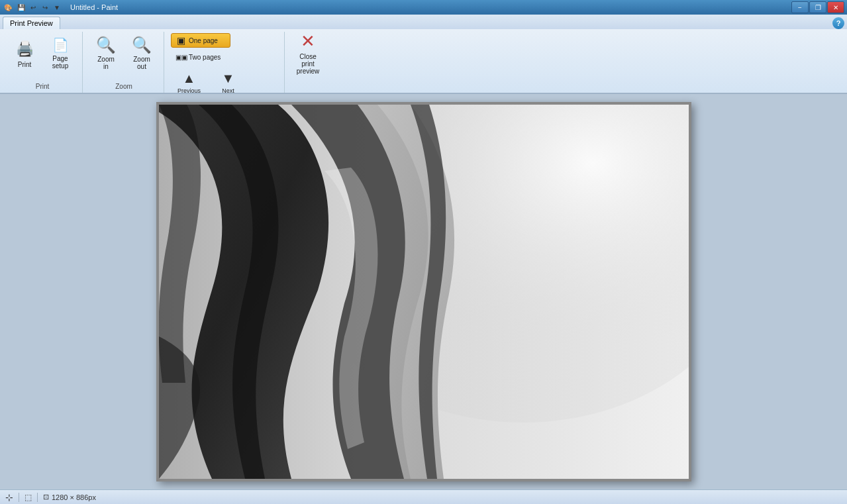 The height and width of the screenshot is (504, 847). Describe the element at coordinates (33, 7) in the screenshot. I see `quick-access-undo: ↩` at that location.